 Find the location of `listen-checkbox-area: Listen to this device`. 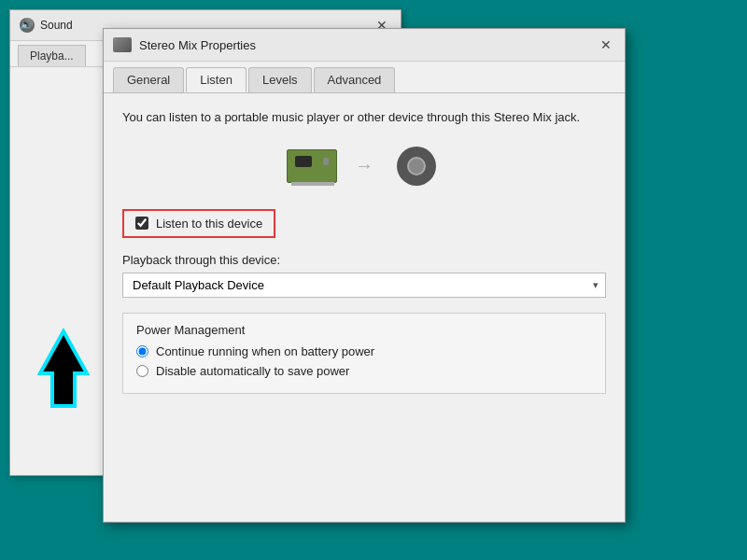

listen-checkbox-area: Listen to this device is located at coordinates (199, 224).